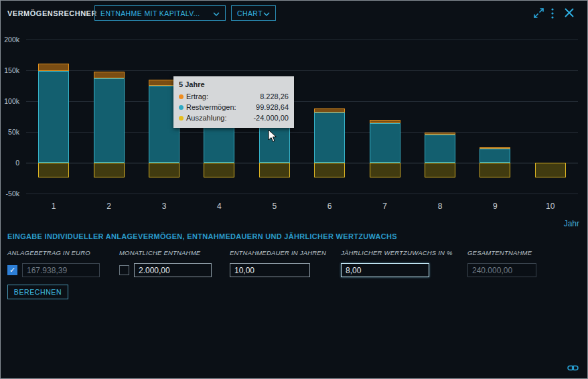  What do you see at coordinates (181, 96) in the screenshot?
I see `ertrag-bullet-icon` at bounding box center [181, 96].